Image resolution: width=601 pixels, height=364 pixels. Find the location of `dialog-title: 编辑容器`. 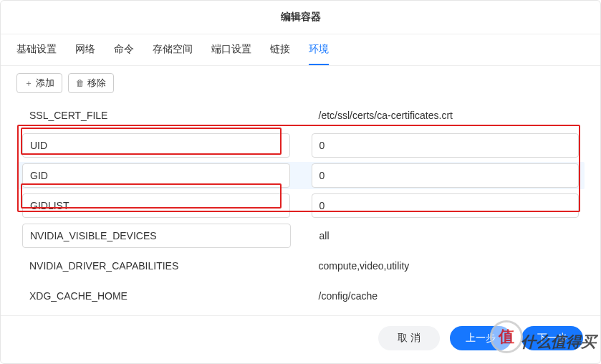

dialog-title: 编辑容器 is located at coordinates (301, 17).